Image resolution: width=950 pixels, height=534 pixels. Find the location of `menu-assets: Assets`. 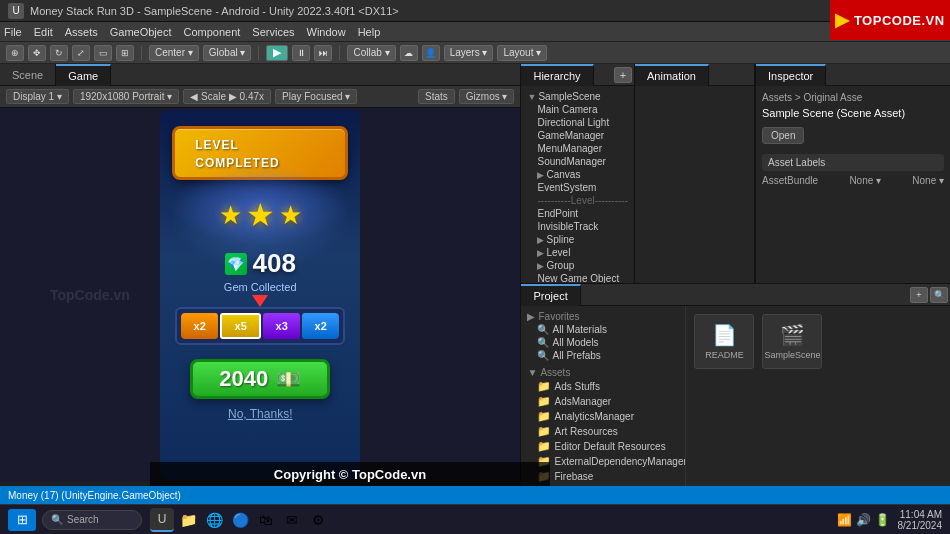

menu-assets: Assets is located at coordinates (82, 32).